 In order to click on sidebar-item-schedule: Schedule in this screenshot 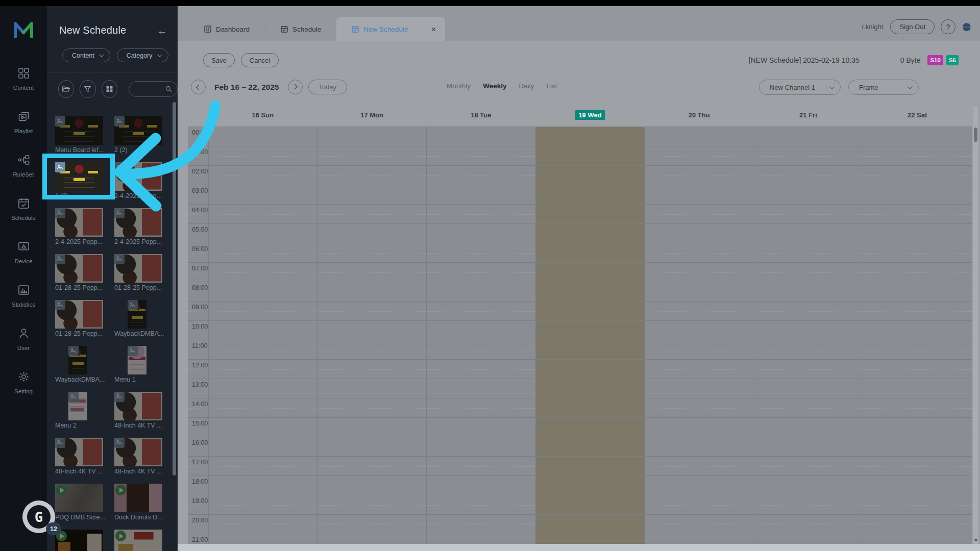, I will do `click(23, 209)`.